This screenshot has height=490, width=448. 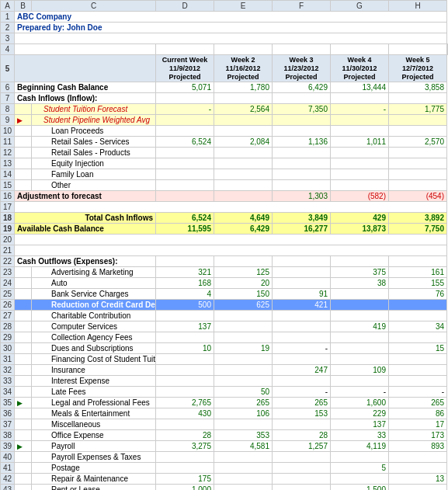 What do you see at coordinates (23, 488) in the screenshot?
I see `row-43-b` at bounding box center [23, 488].